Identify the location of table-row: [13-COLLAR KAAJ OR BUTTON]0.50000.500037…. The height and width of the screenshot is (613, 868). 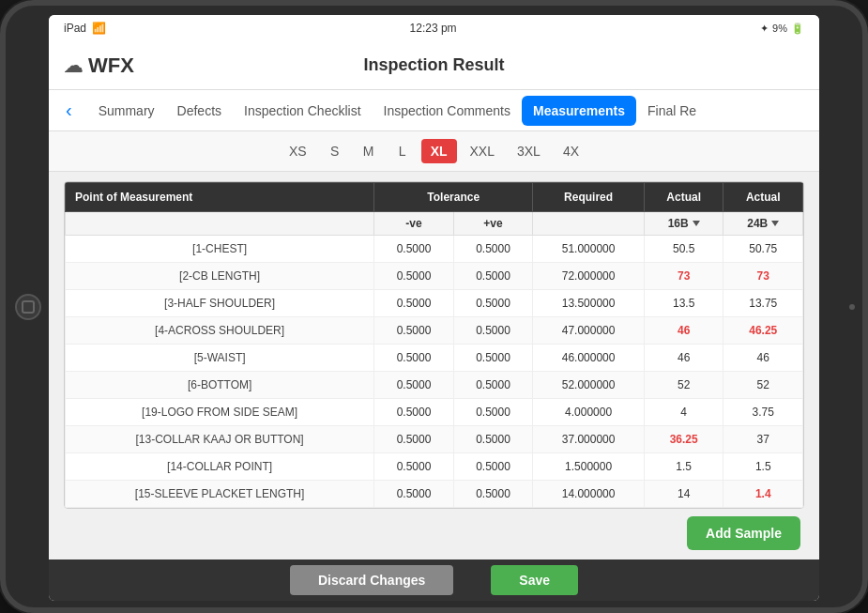
(434, 439).